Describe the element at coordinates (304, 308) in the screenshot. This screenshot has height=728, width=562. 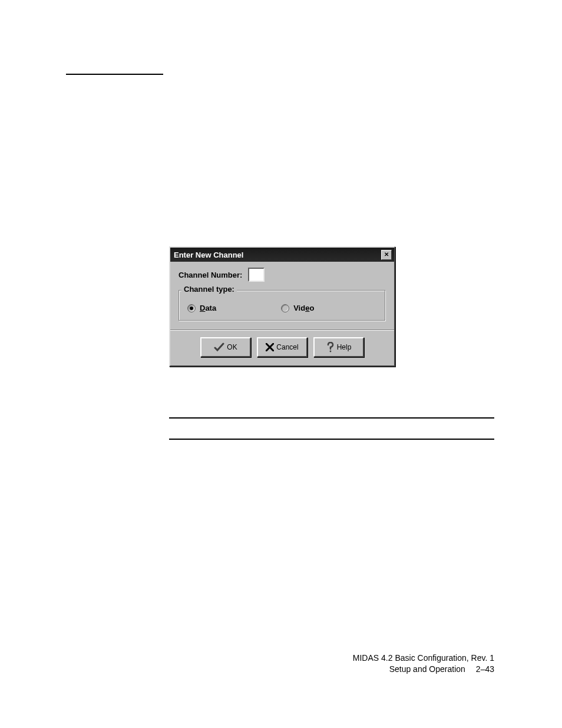
I see `radio-video-label: Video` at that location.